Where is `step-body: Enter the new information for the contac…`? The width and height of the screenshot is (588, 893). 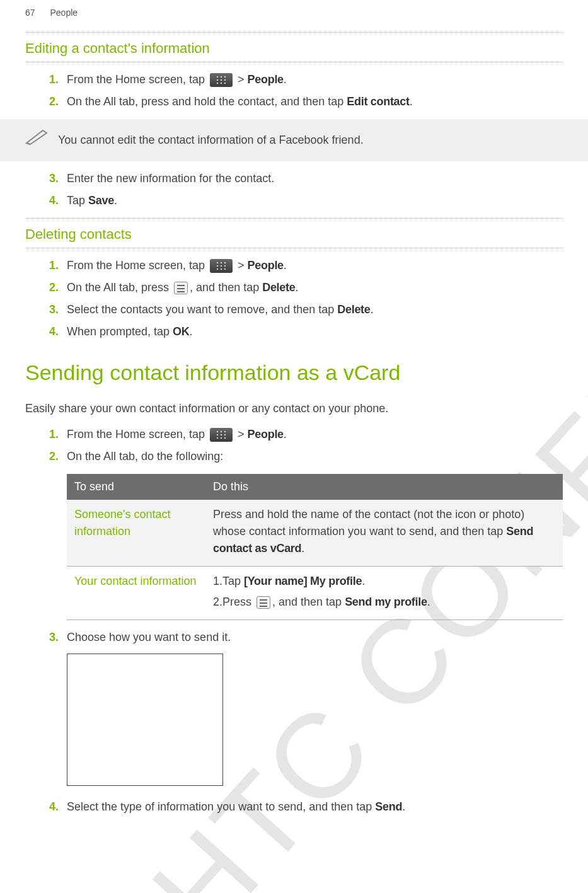 step-body: Enter the new information for the contac… is located at coordinates (315, 179).